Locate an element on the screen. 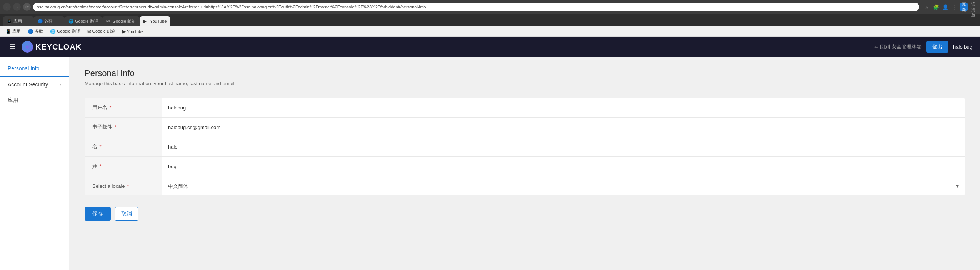  bookmark-btn: ☆ is located at coordinates (927, 7).